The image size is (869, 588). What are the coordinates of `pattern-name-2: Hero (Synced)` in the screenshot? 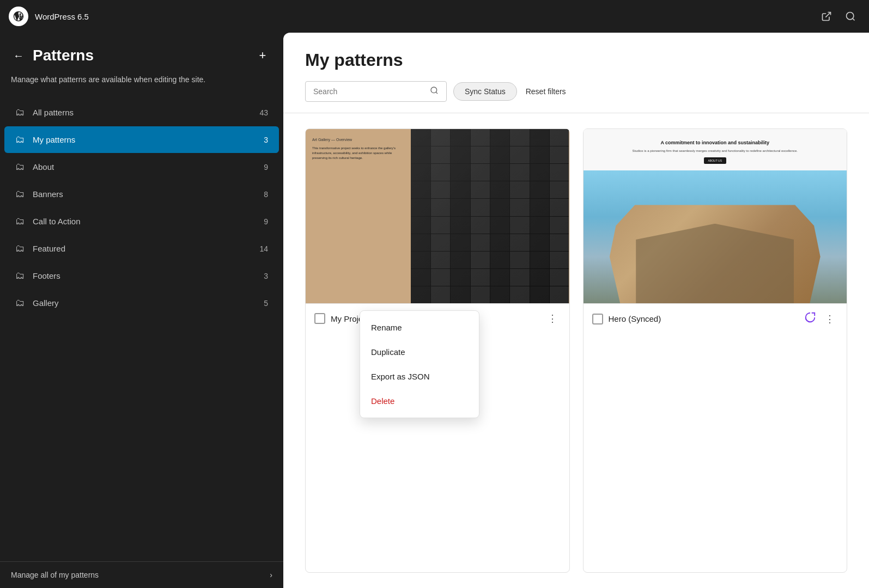 It's located at (704, 319).